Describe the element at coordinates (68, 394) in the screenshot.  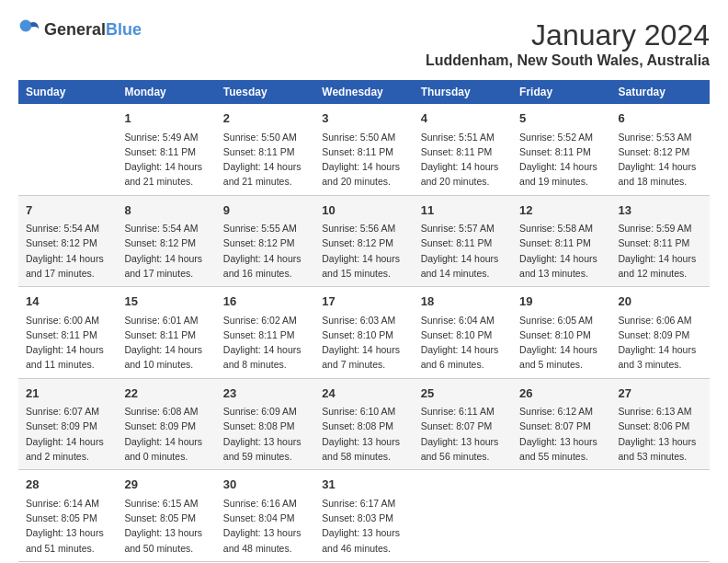
I see `day-number: 21` at that location.